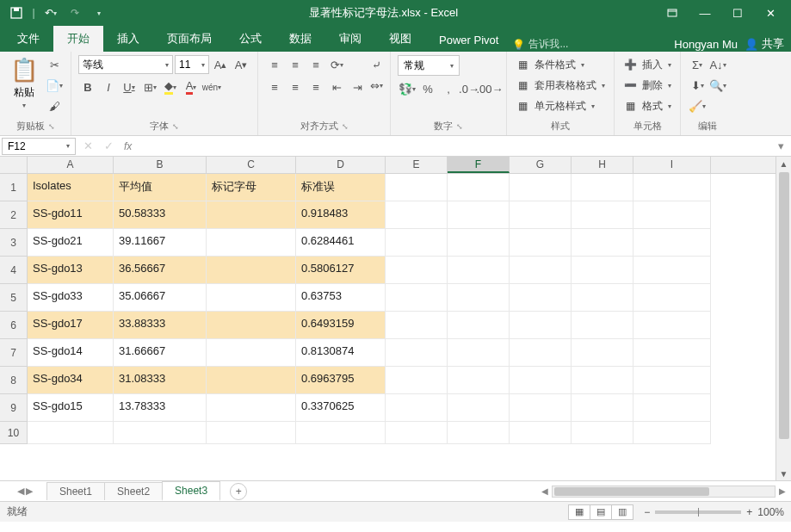  Describe the element at coordinates (170, 87) in the screenshot. I see `fill-color-button: ◆▾` at that location.